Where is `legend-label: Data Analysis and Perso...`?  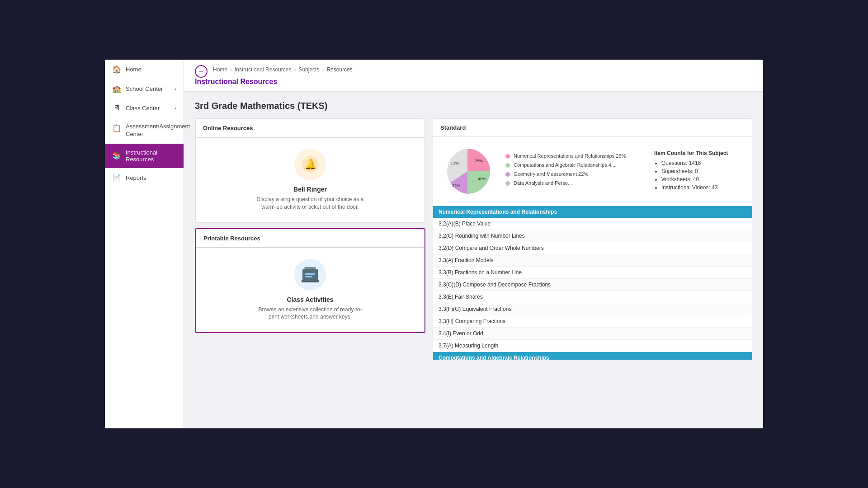 legend-label: Data Analysis and Perso... is located at coordinates (542, 183).